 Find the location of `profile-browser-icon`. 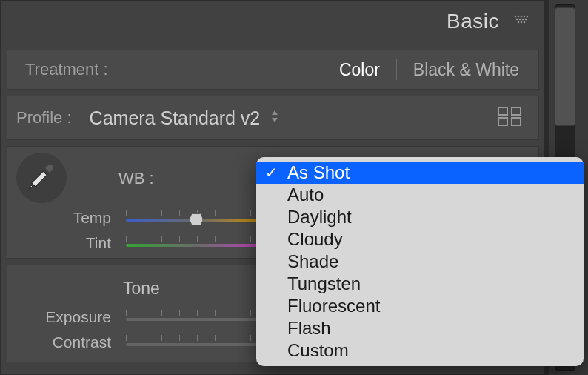

profile-browser-icon is located at coordinates (510, 118).